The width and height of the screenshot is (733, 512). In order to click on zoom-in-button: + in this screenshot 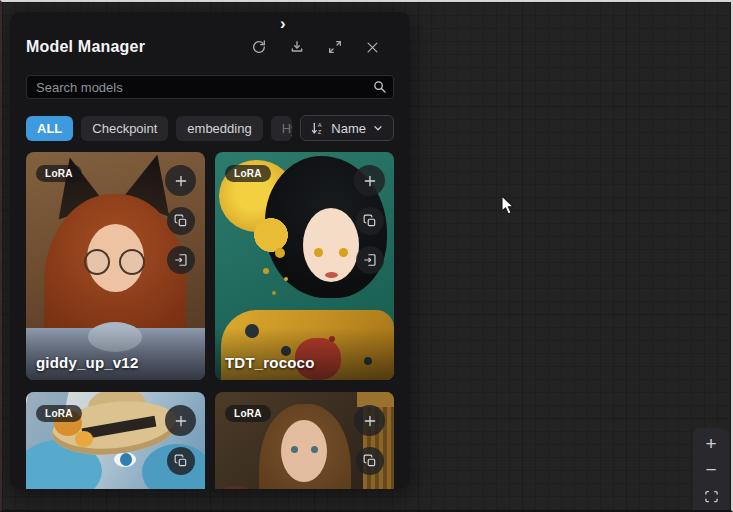, I will do `click(711, 444)`.